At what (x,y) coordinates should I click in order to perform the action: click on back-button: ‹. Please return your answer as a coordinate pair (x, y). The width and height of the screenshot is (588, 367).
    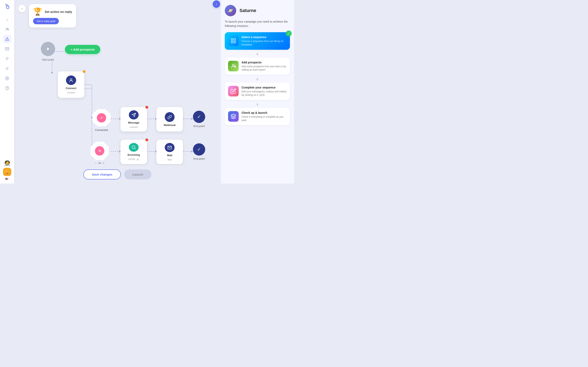
    Looking at the image, I should click on (22, 8).